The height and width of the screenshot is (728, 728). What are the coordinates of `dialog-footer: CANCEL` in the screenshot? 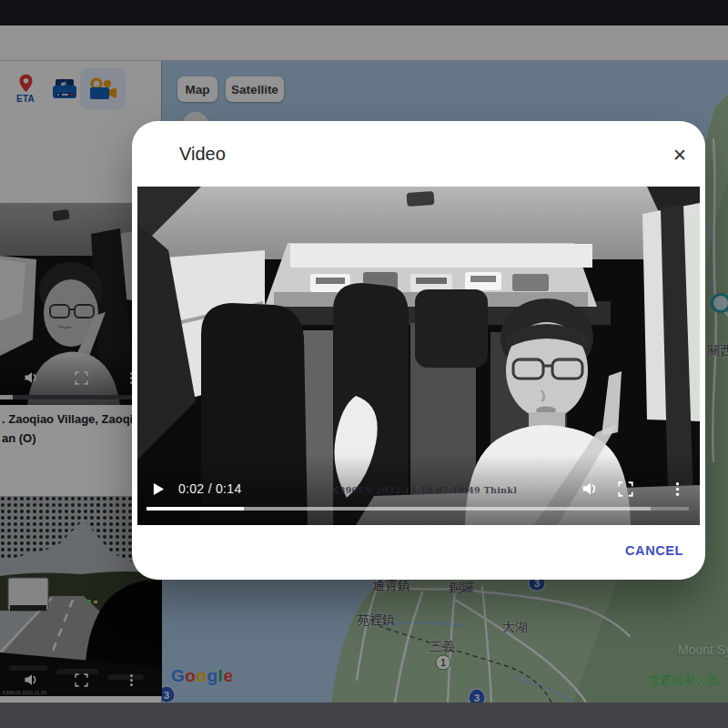 It's located at (419, 552).